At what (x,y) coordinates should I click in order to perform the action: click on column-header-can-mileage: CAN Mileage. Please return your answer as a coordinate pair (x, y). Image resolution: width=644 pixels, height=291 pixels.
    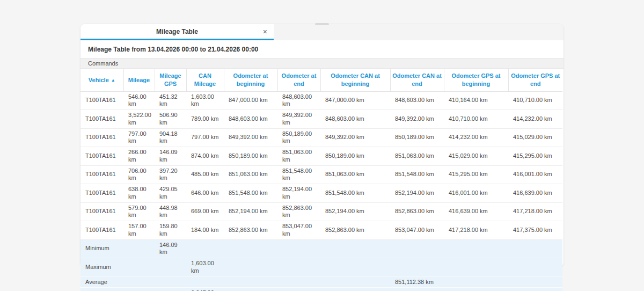
    Looking at the image, I should click on (205, 80).